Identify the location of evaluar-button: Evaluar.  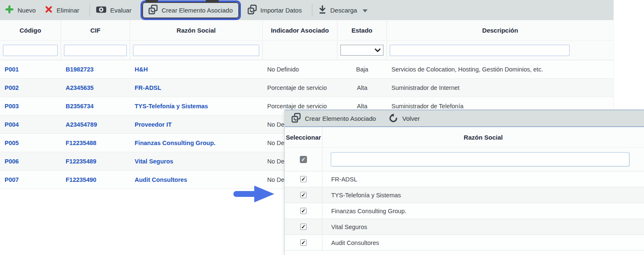
(114, 10).